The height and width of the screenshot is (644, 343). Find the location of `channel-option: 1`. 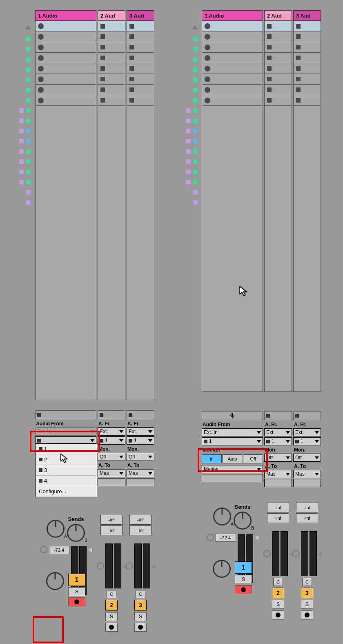

channel-option: 1 is located at coordinates (66, 449).